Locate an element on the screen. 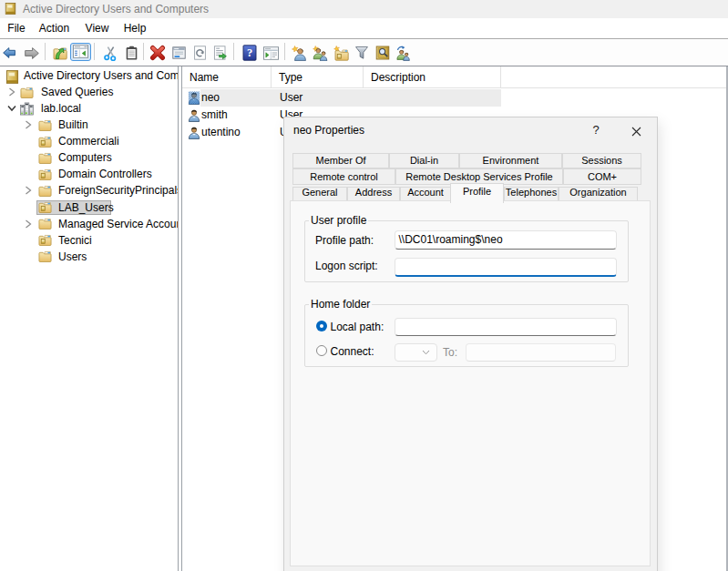 The image size is (728, 571). tree-item-aduc-root: Active Directory Users and Computers is located at coordinates (89, 76).